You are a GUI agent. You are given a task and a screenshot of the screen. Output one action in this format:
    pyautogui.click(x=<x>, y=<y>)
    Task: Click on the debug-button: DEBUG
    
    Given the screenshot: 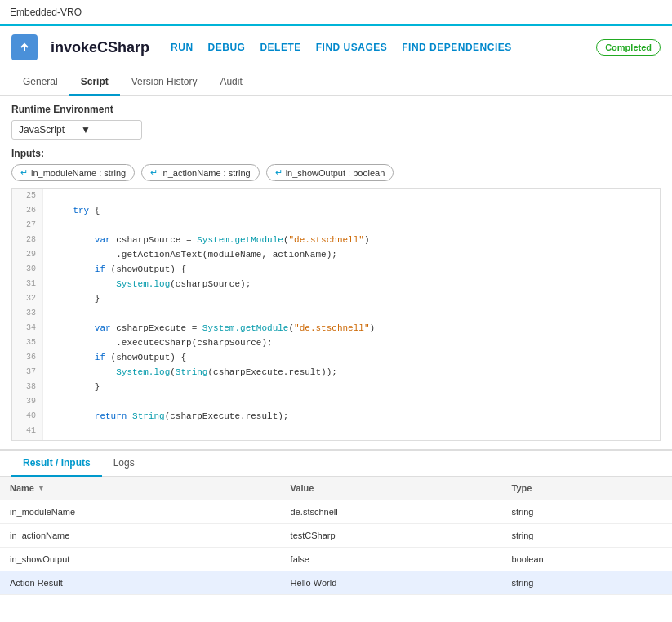 What is the action you would take?
    pyautogui.click(x=227, y=47)
    